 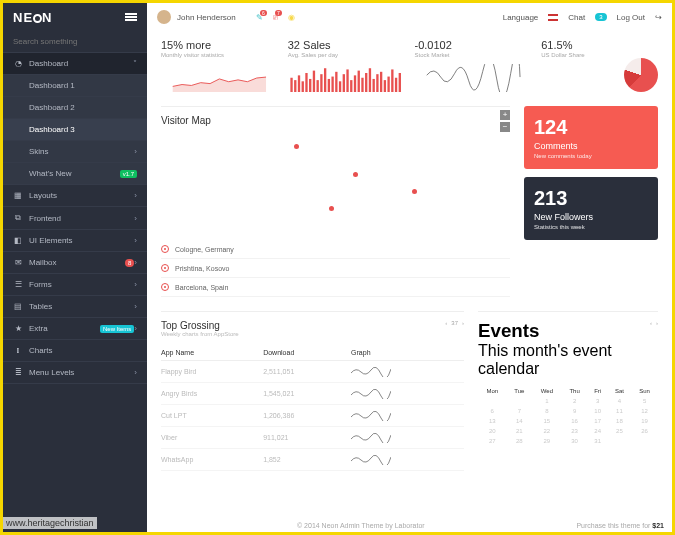 I want to click on location-item: Prishtina, Kosovo, so click(x=336, y=268).